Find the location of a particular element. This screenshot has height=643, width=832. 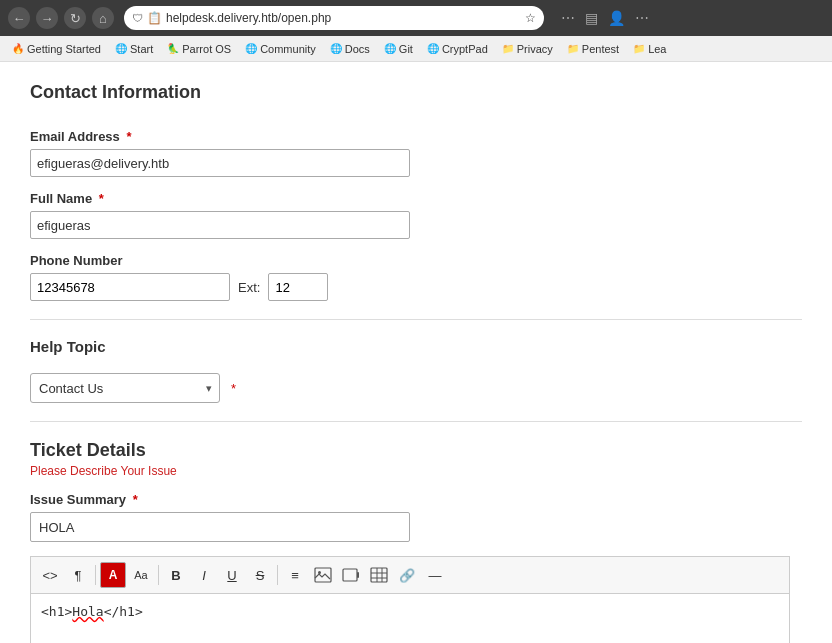

bookmark-label: Docs is located at coordinates (358, 49).